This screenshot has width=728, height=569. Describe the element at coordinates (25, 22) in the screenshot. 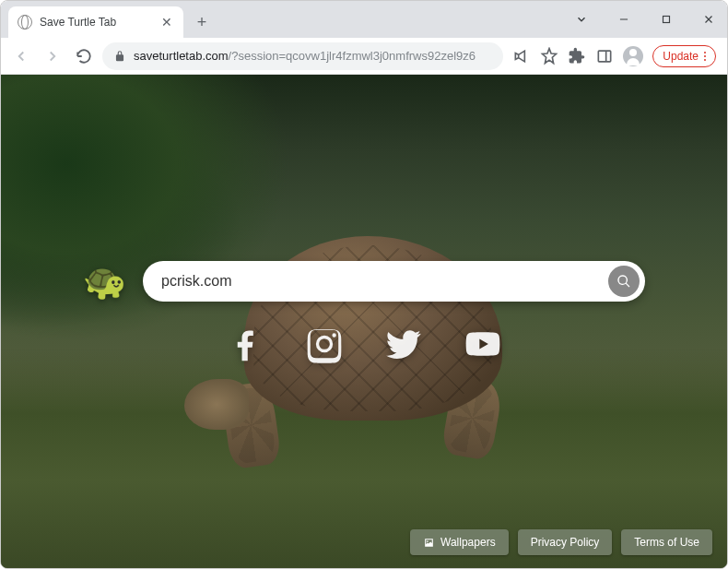

I see `globe-icon` at that location.